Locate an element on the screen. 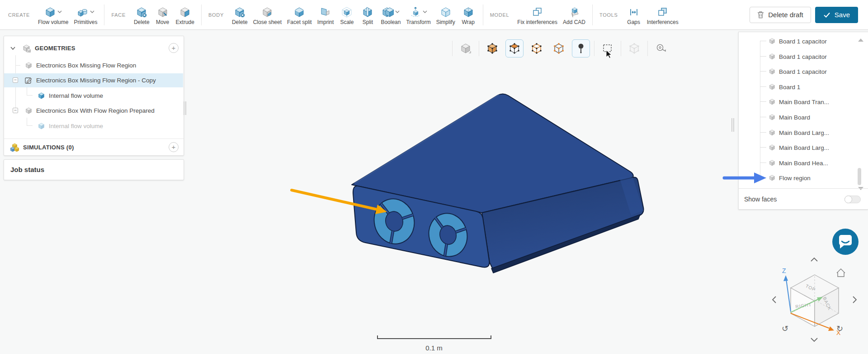  flow-volume-item-icon is located at coordinates (42, 126).